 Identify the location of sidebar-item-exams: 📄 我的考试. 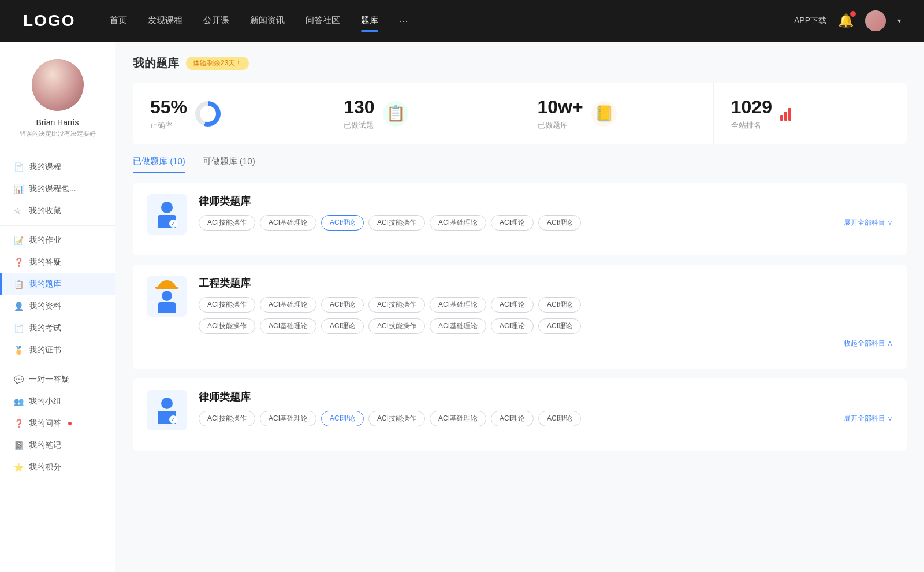
(58, 328).